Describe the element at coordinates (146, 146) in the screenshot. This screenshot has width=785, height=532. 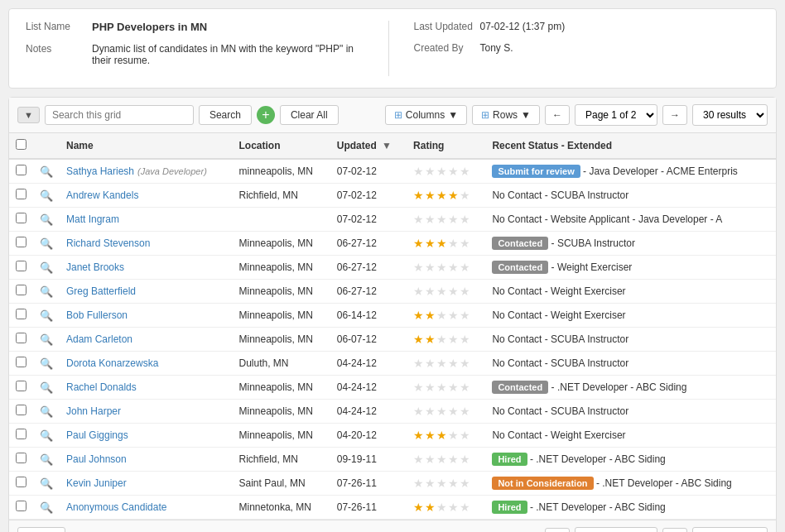
I see `name-header: Name` at that location.